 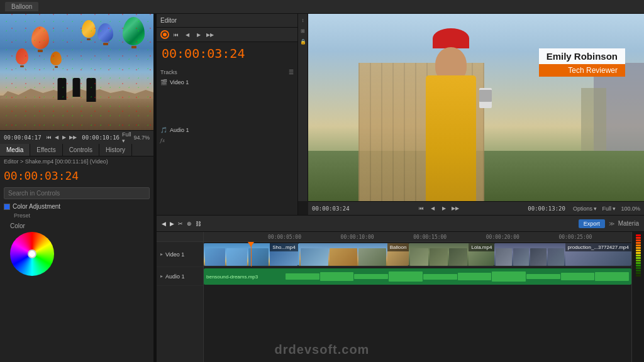 What do you see at coordinates (21, 6) in the screenshot?
I see `balloon-tab: Balloon` at bounding box center [21, 6].